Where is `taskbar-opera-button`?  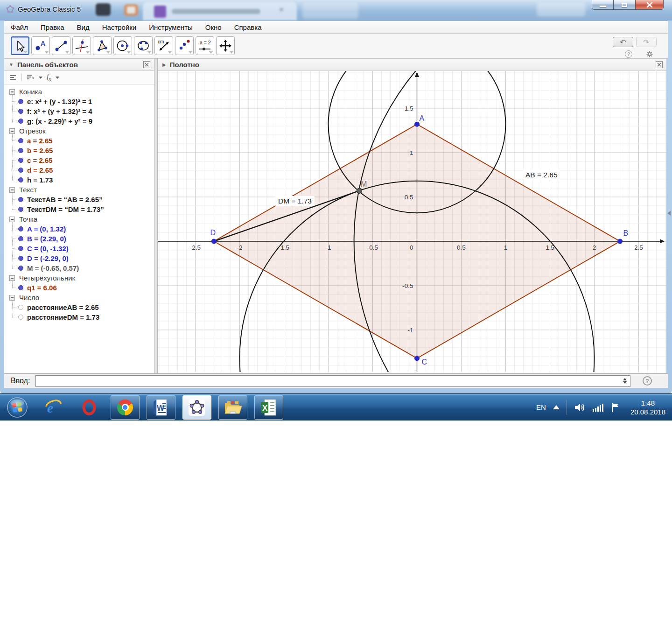 taskbar-opera-button is located at coordinates (89, 407).